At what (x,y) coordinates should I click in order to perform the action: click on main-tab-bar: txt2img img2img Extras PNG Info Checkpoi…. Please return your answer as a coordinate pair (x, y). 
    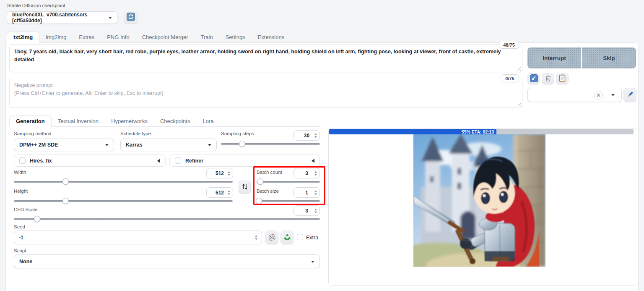
    Looking at the image, I should click on (148, 37).